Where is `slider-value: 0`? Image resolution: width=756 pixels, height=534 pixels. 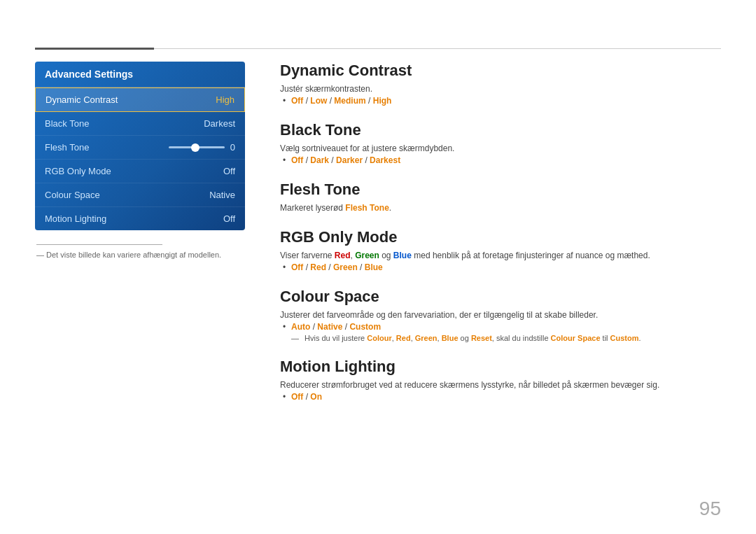
slider-value: 0 is located at coordinates (232, 147).